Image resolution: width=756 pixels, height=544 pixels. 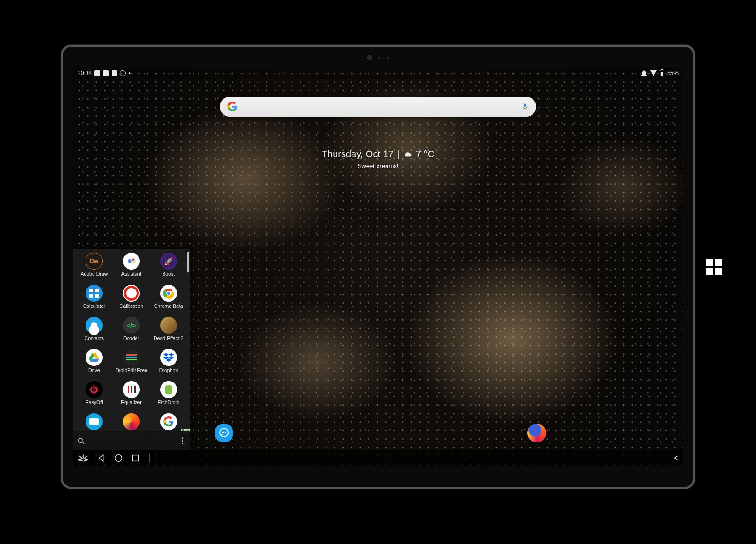 I want to click on app-label: Chrome Beta, so click(x=169, y=306).